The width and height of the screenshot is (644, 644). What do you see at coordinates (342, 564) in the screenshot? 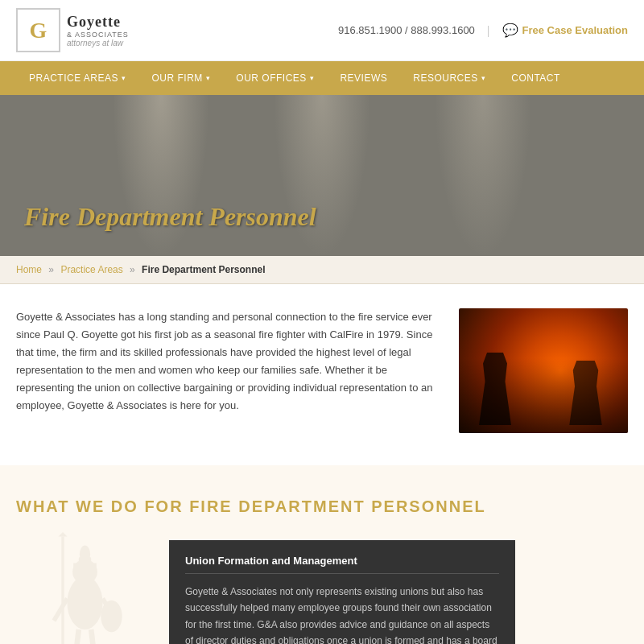
I see `union-card-title: Union Formation and Management` at bounding box center [342, 564].